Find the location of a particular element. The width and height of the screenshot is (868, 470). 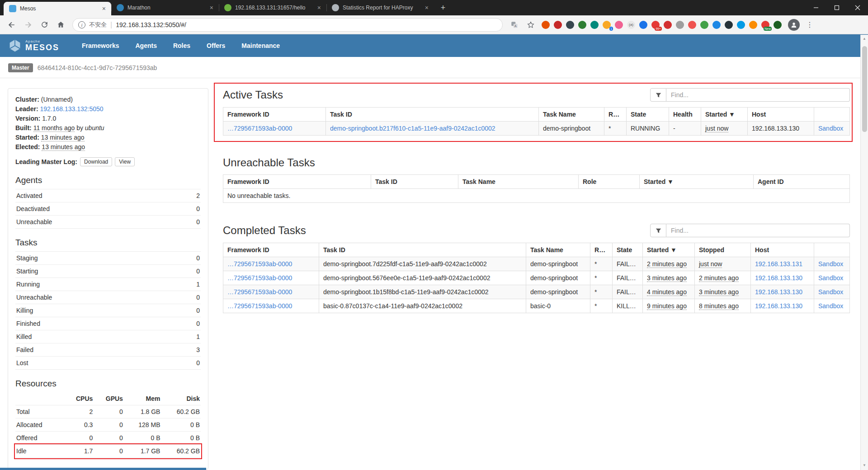

tab-marathon: Marathon × is located at coordinates (165, 8).